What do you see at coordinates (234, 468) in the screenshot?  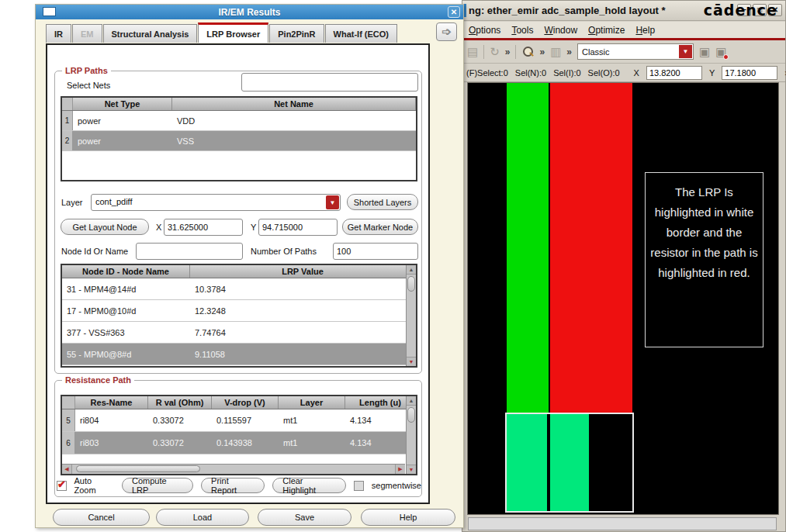 I see `horizontal-scrollbar: ◀ ▶` at bounding box center [234, 468].